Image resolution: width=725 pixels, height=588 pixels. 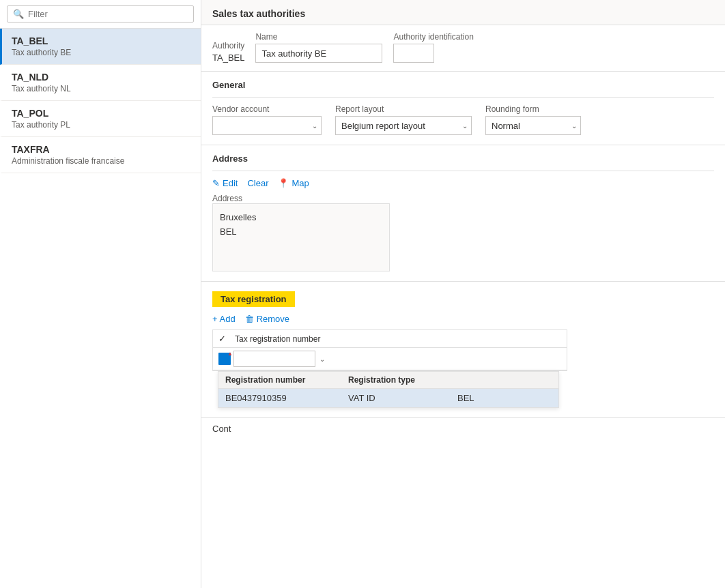 I want to click on authority-row: Authority TA_BEL Name Authority identifi…, so click(x=463, y=48).